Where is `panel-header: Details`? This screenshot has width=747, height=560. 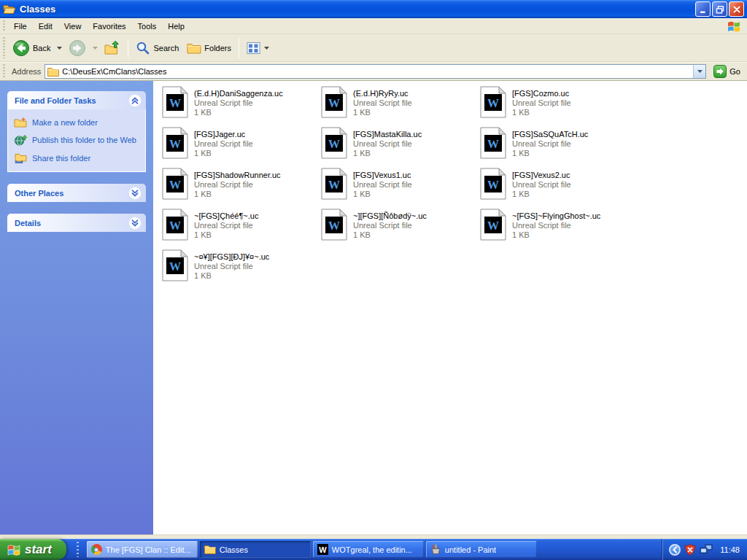 panel-header: Details is located at coordinates (77, 223).